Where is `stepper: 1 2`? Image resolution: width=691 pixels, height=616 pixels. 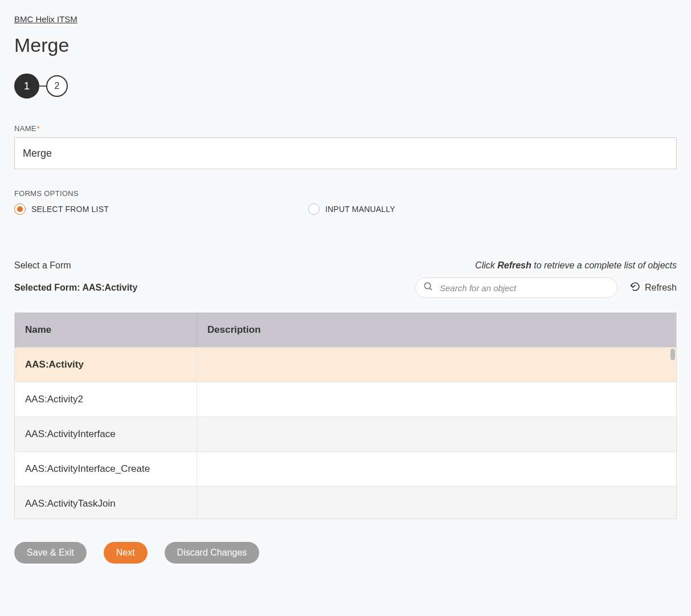
stepper: 1 2 is located at coordinates (345, 86).